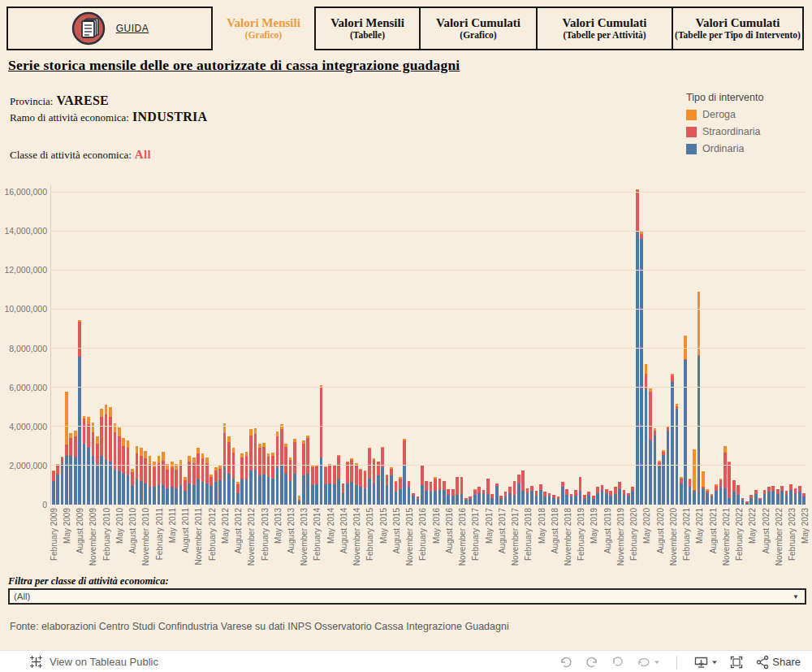 The image size is (812, 672). What do you see at coordinates (706, 662) in the screenshot?
I see `download-icon` at bounding box center [706, 662].